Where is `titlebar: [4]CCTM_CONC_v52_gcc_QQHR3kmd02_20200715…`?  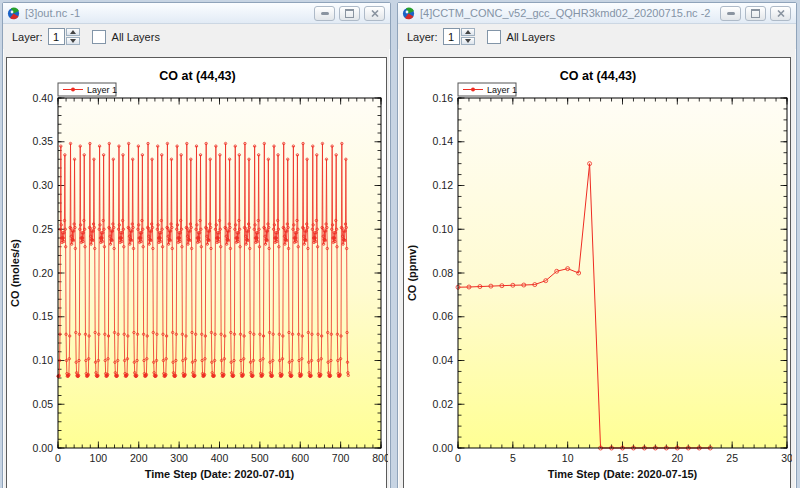 titlebar: [4]CCTM_CONC_v52_gcc_QQHR3kmd02_20200715… is located at coordinates (597, 14).